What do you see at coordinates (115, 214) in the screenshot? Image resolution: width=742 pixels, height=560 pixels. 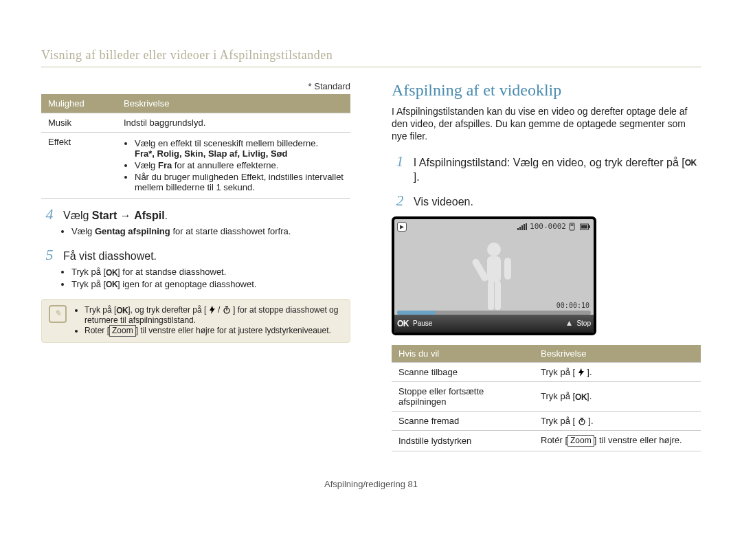 I see `step-4-text: Vælg Start → Afspil.` at bounding box center [115, 214].